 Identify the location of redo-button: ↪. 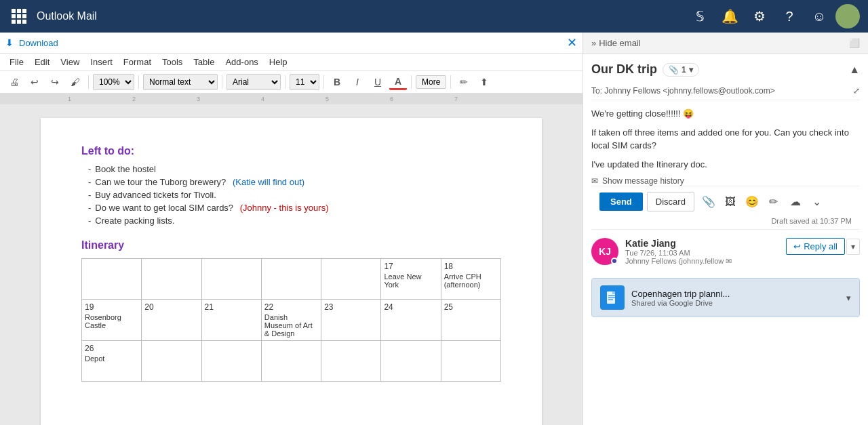
(55, 82).